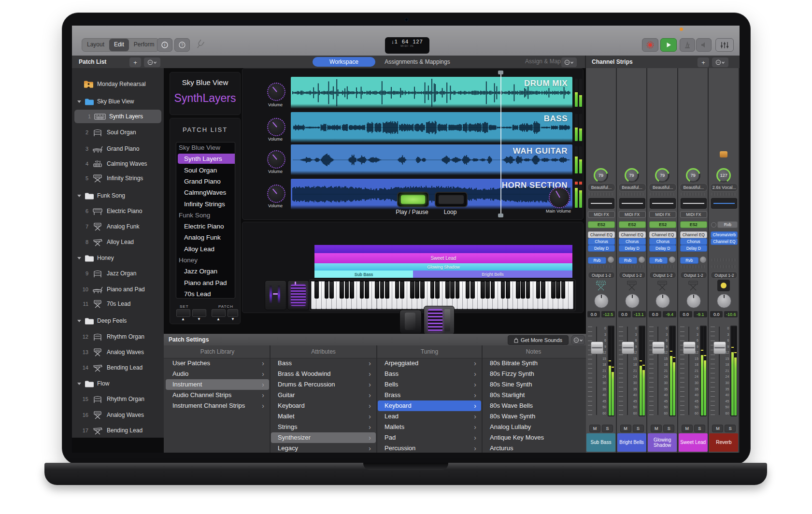 This screenshot has width=812, height=514. I want to click on playhead, so click(501, 144).